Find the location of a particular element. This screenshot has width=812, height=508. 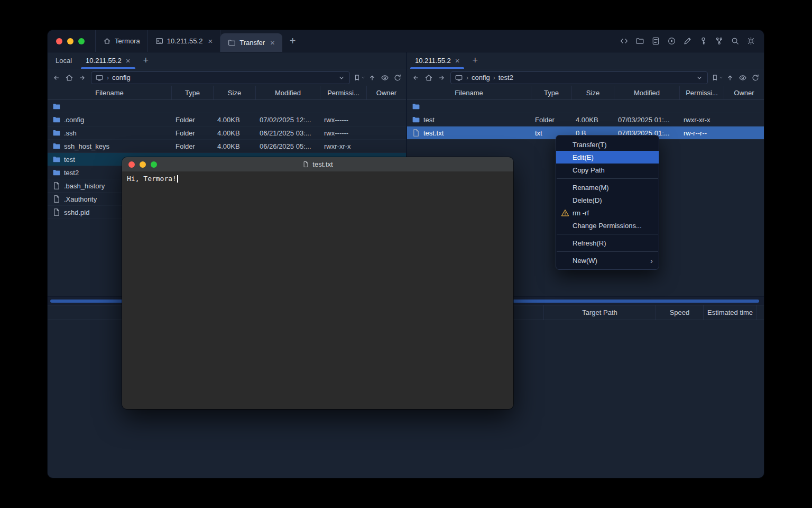

menu-item-transfer-t: Transfer(T) is located at coordinates (607, 144).